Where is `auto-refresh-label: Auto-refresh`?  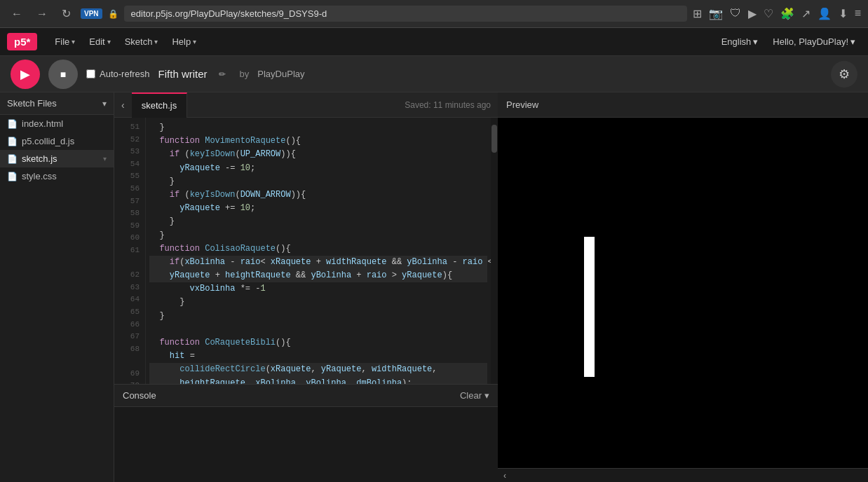 auto-refresh-label: Auto-refresh is located at coordinates (118, 74).